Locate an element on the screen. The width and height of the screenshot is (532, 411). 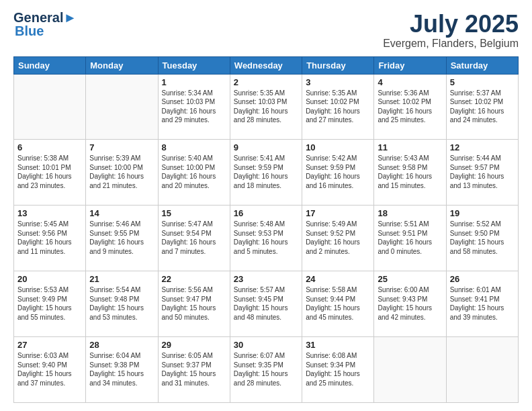
cell-line-15-1: Sunset: 9:54 PM is located at coordinates (187, 234).